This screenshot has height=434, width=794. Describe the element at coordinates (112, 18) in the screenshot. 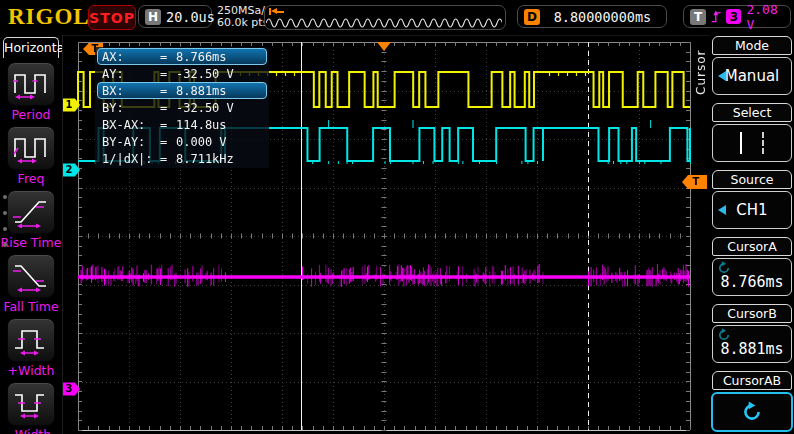

I see `run-state-badge: STOP` at that location.